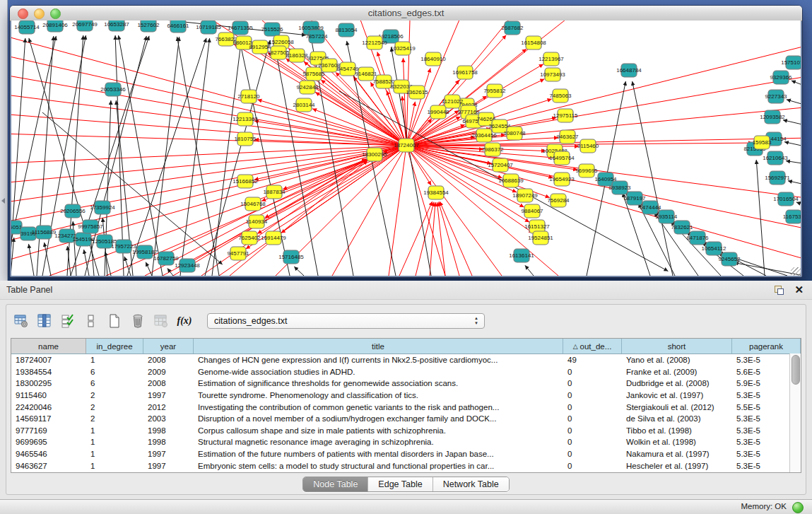 The width and height of the screenshot is (812, 514). What do you see at coordinates (379, 442) in the screenshot?
I see `table-cell: Structural magnetic resonance image aver…` at bounding box center [379, 442].